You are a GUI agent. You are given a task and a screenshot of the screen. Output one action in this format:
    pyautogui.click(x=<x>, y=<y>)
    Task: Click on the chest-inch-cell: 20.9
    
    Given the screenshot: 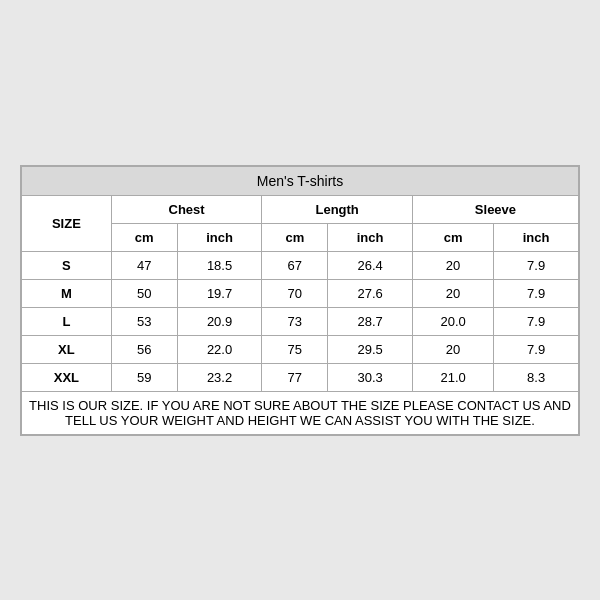 What is the action you would take?
    pyautogui.click(x=220, y=321)
    